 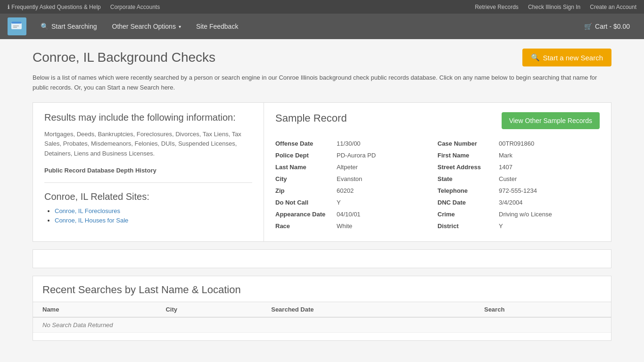 I want to click on record-field-telephone: Telephone 972-555-1234, so click(x=519, y=190).